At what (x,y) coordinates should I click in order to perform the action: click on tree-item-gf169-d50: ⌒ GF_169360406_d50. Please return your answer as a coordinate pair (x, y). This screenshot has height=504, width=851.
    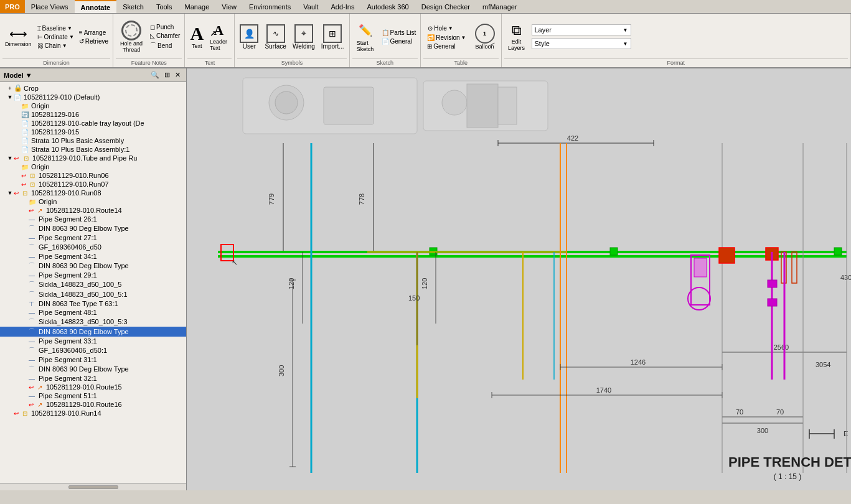
    Looking at the image, I should click on (93, 247).